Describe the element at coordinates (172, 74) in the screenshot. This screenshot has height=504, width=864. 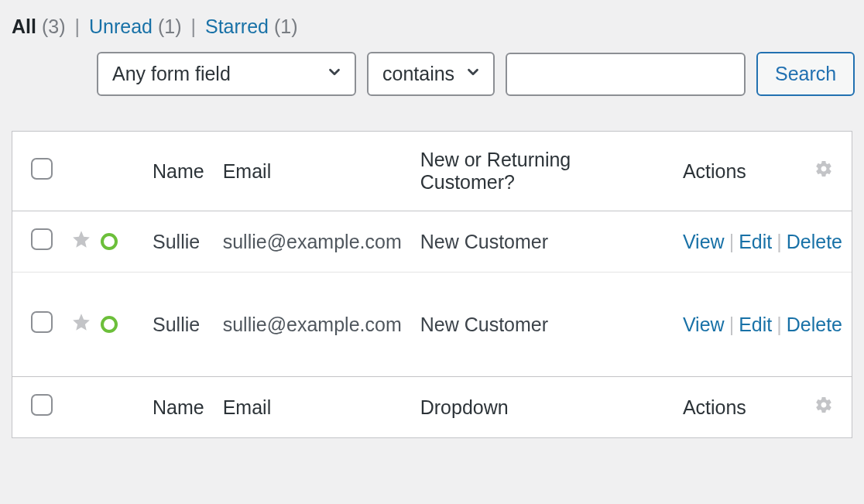
I see `field-select-value: Any form field` at that location.